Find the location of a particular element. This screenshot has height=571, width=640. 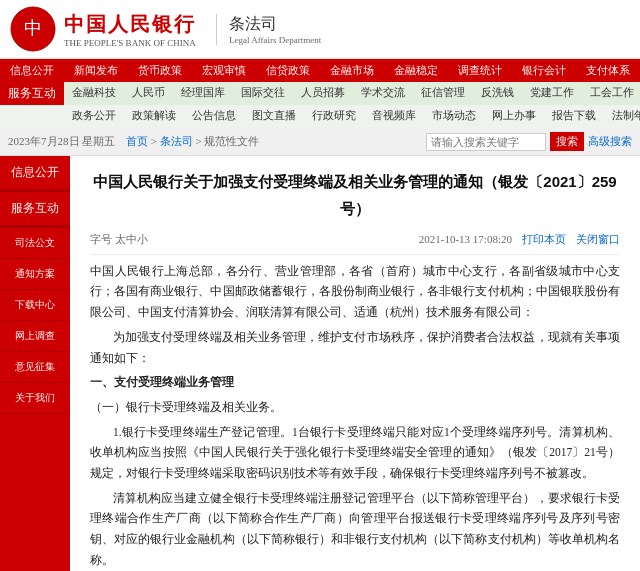

section1-header: 一、支付受理终端业务管理 is located at coordinates (355, 382).